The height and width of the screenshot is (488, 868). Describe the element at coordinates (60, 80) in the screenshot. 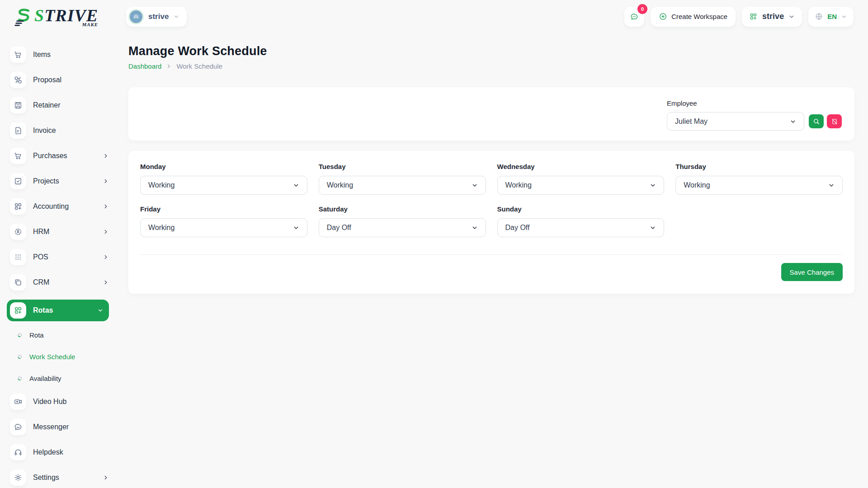

I see `sidebar-item-proposal: Proposal` at that location.